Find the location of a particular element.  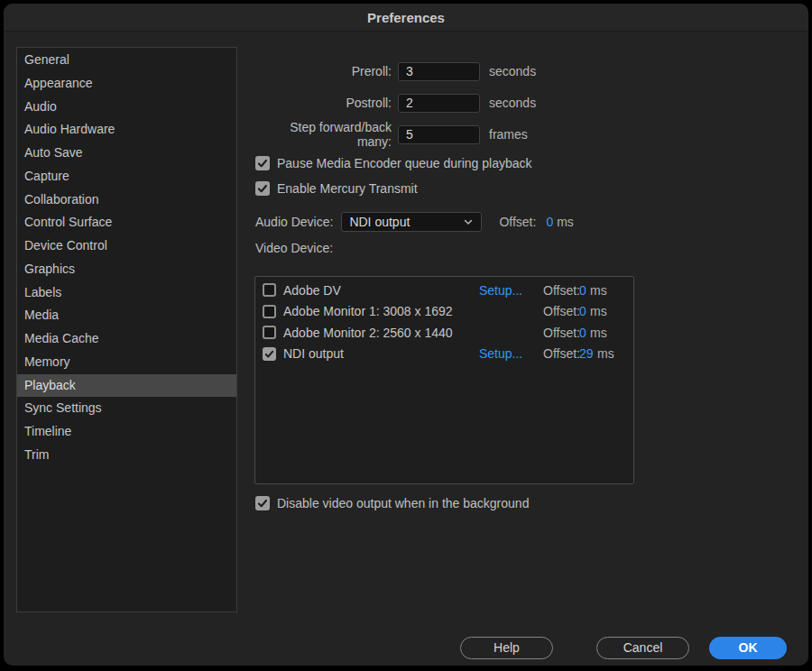

monitor-2-checkbox is located at coordinates (269, 332).